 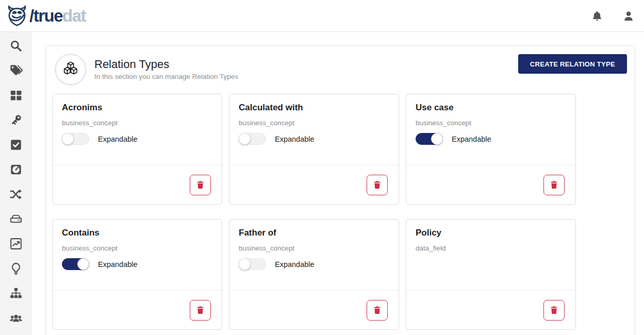 What do you see at coordinates (58, 15) in the screenshot?
I see `logo-text: /truedat` at bounding box center [58, 15].